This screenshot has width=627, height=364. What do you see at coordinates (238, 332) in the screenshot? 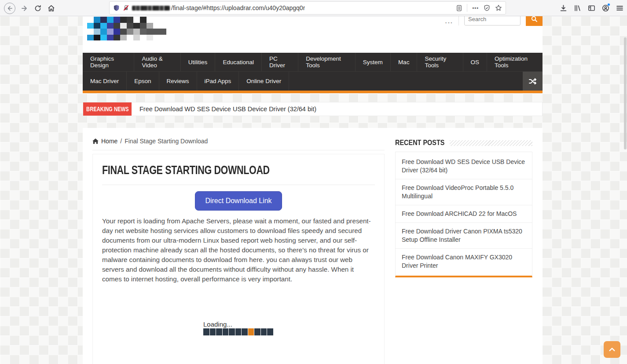
I see `loading-progress-bar` at bounding box center [238, 332].